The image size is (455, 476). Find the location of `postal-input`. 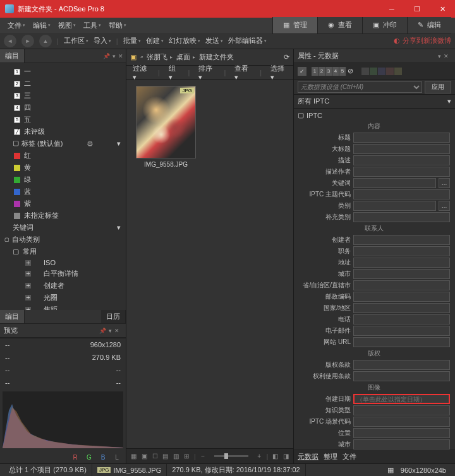

postal-input is located at coordinates (402, 297).